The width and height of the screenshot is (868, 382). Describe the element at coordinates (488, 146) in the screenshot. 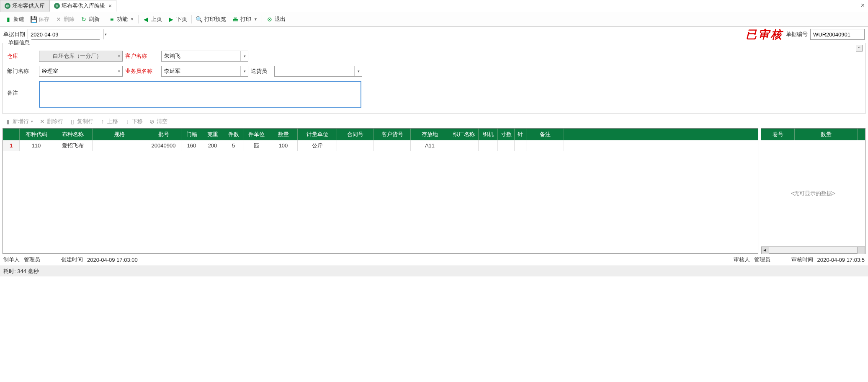

I see `cell-machine` at that location.